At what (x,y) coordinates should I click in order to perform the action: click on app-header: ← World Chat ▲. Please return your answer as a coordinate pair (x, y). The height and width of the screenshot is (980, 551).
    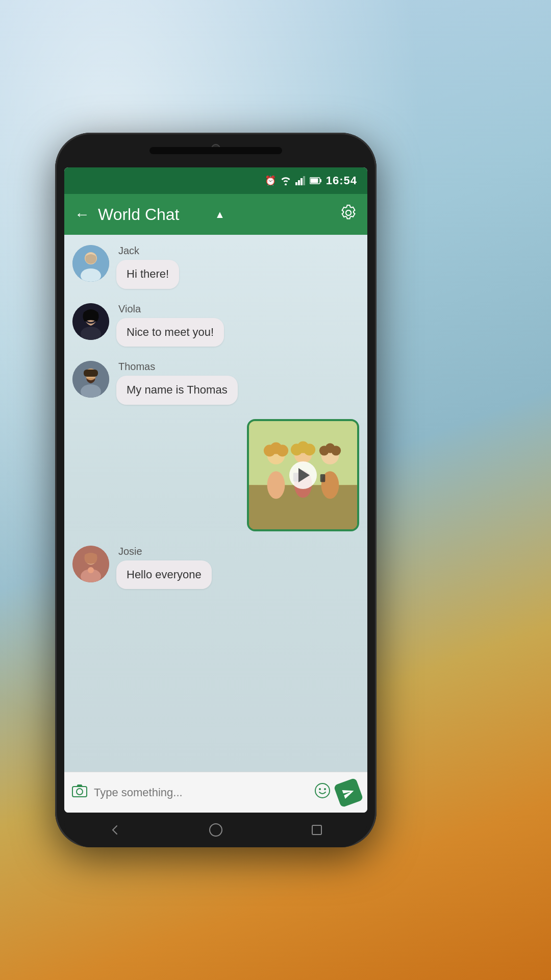
    Looking at the image, I should click on (216, 214).